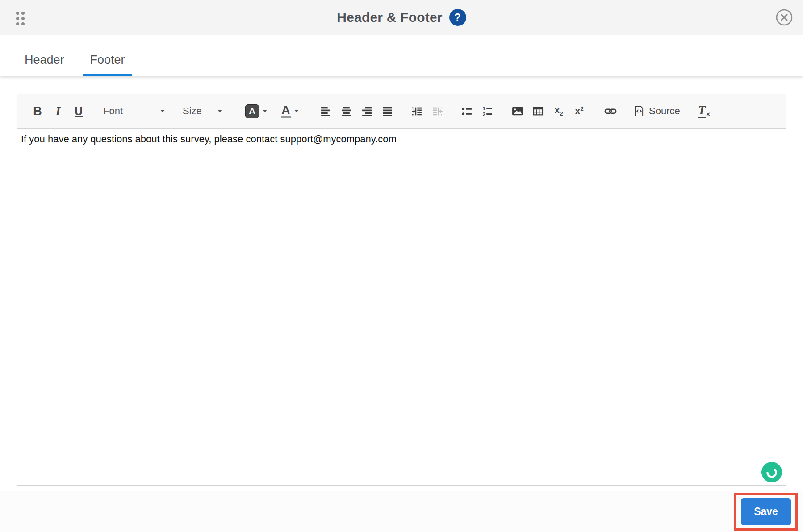 This screenshot has width=803, height=532. What do you see at coordinates (558, 111) in the screenshot?
I see `subscript-icon: x2` at bounding box center [558, 111].